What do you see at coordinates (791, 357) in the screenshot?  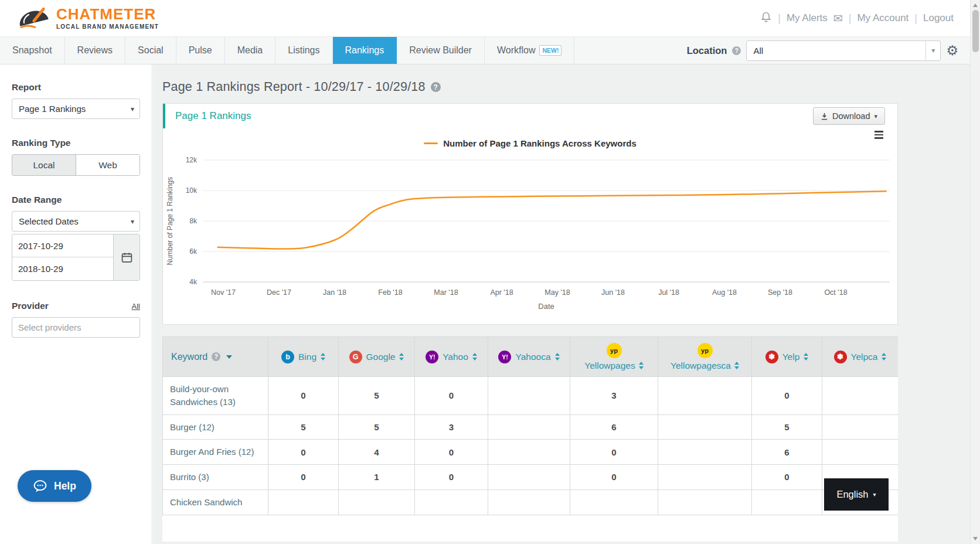 I see `provider-header-label: Yelp` at bounding box center [791, 357].